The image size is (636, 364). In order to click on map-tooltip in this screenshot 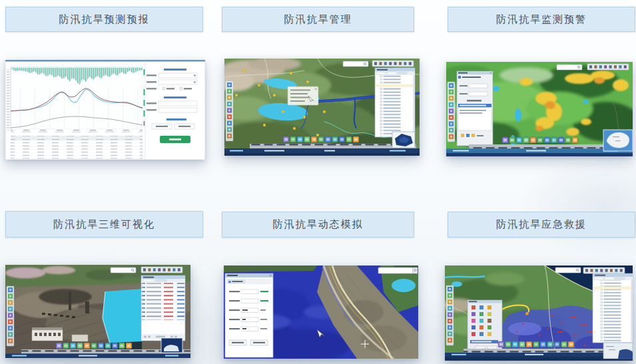, I will do `click(303, 96)`.